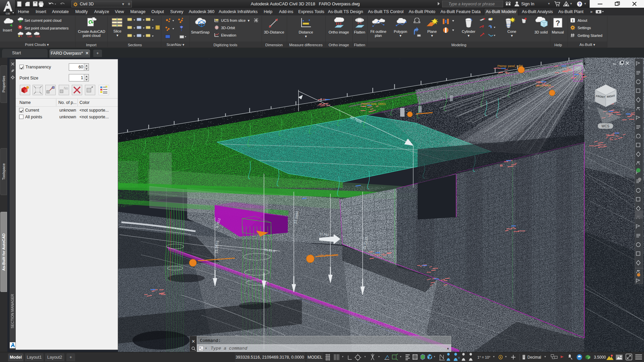  I want to click on svg-text: 1° = 10°, so click(484, 357).